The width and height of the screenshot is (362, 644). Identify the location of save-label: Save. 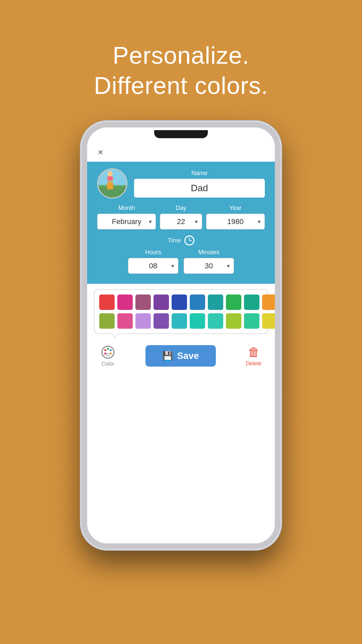
(188, 356).